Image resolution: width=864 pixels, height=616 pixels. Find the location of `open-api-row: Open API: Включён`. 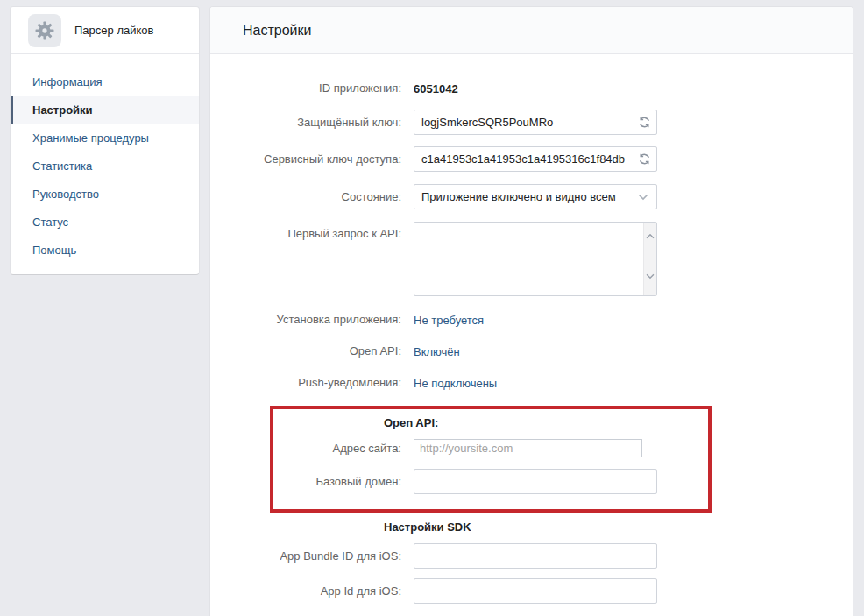

open-api-row: Open API: Включён is located at coordinates (531, 351).